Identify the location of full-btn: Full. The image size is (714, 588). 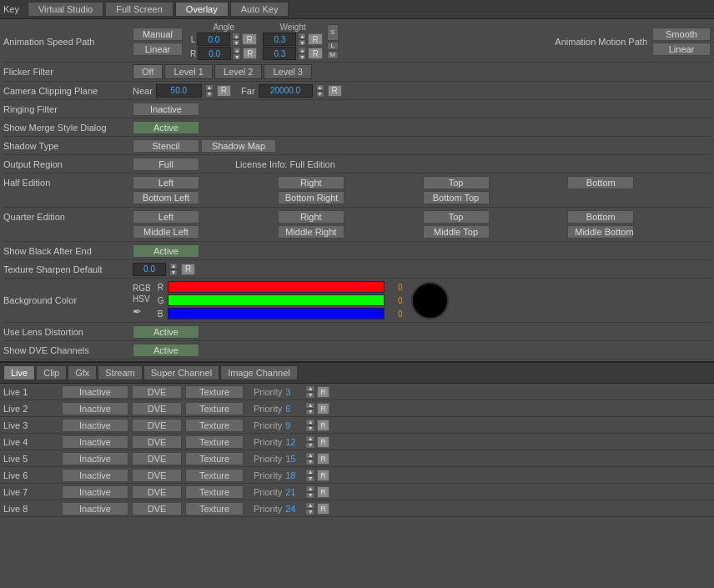
(166, 164).